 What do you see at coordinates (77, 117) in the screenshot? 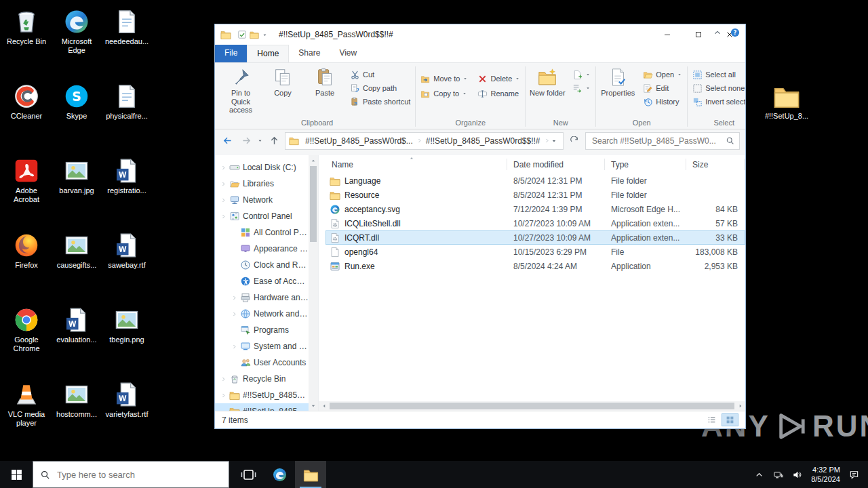
I see `desktop-icon: S Skype` at bounding box center [77, 117].